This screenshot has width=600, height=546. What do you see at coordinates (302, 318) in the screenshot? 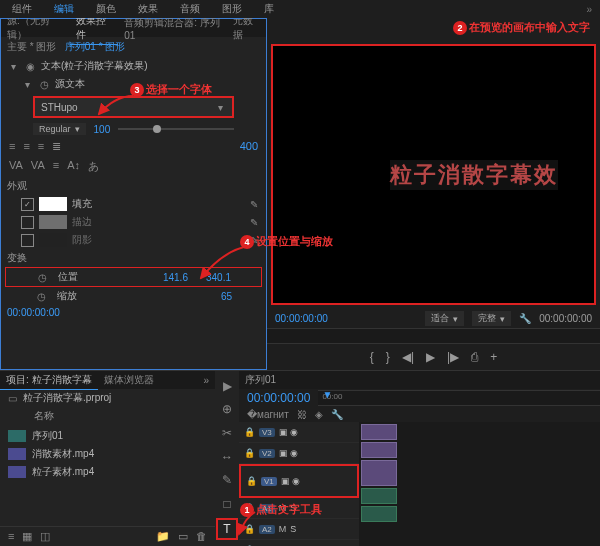
I see `monitor-timecode-left: 00:00:00:00` at bounding box center [302, 318].